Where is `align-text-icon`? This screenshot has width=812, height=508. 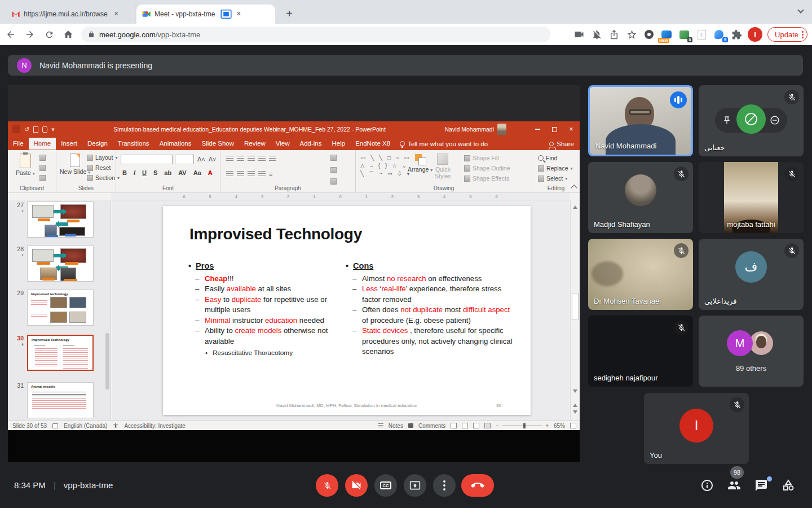 align-text-icon is located at coordinates (334, 170).